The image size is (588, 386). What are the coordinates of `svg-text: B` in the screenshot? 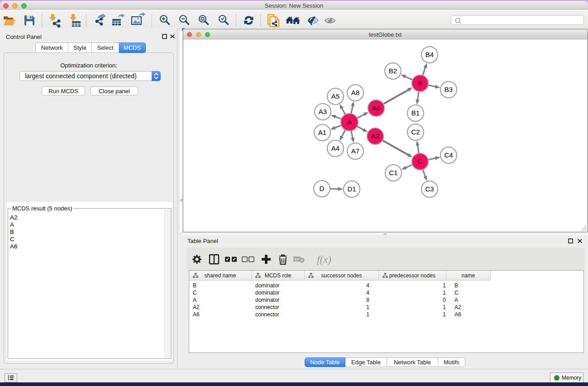 It's located at (420, 83).